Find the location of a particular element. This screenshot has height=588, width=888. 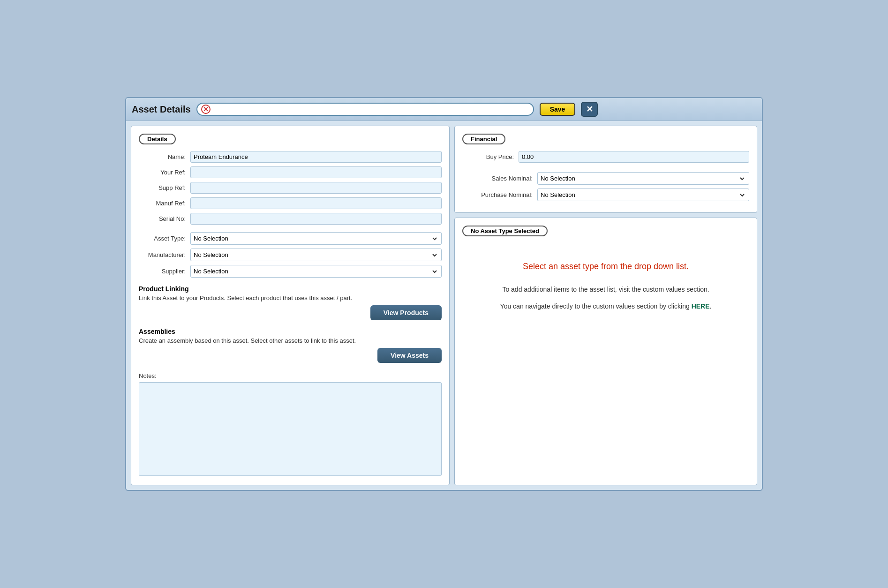

name-row: Name: is located at coordinates (290, 157).